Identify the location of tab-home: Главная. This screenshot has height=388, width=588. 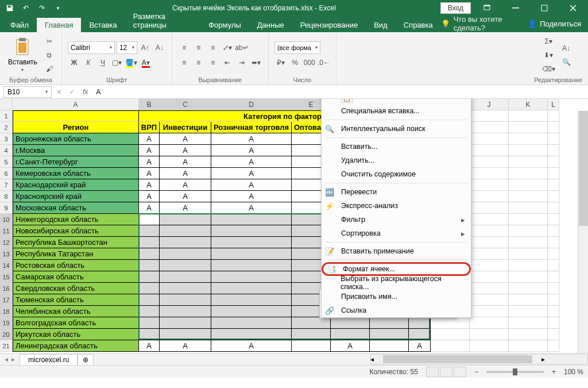
(59, 25).